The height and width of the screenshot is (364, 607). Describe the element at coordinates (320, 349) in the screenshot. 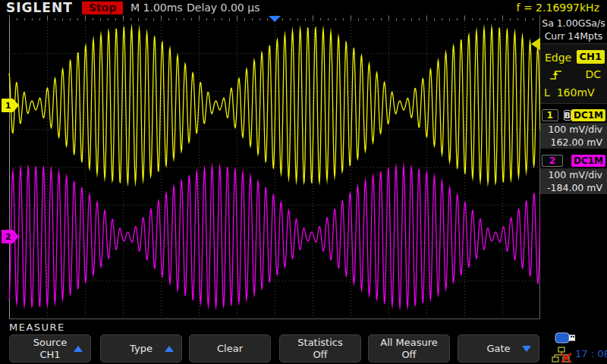

I see `softkey-statistics: Statistics Off` at that location.